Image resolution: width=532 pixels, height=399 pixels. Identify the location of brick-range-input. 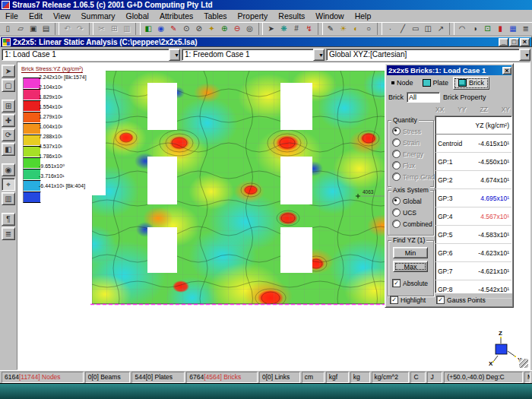
(423, 97).